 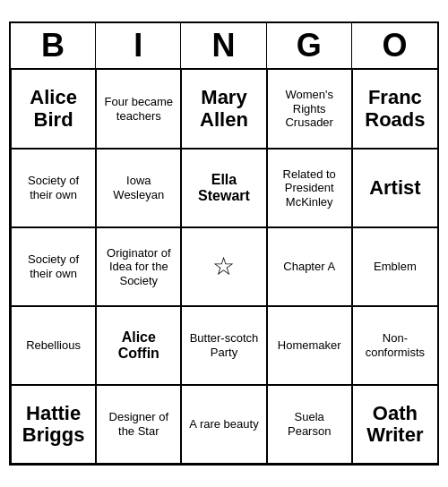 I want to click on bingo-letter: G, so click(x=310, y=46).